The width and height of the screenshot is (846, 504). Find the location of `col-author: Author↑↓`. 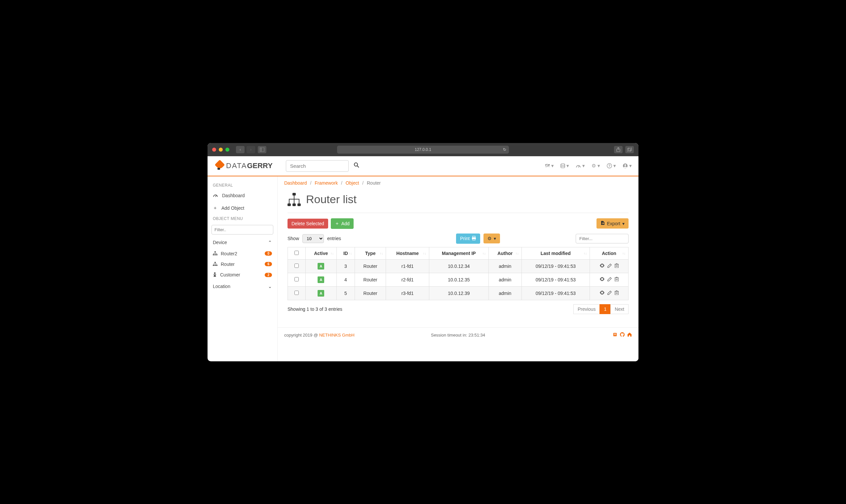

col-author: Author↑↓ is located at coordinates (505, 253).